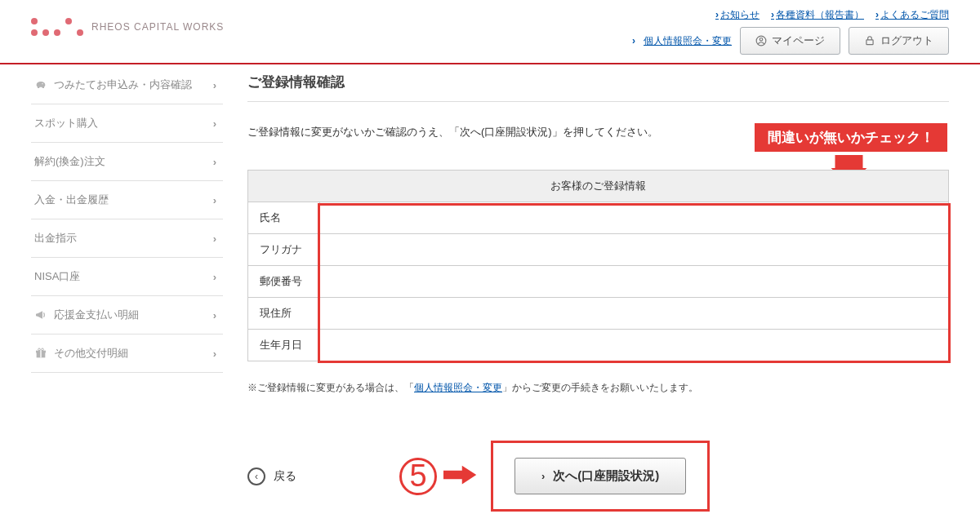 The width and height of the screenshot is (980, 514). What do you see at coordinates (56, 238) in the screenshot?
I see `sidebar-item-label: 出金指示` at bounding box center [56, 238].